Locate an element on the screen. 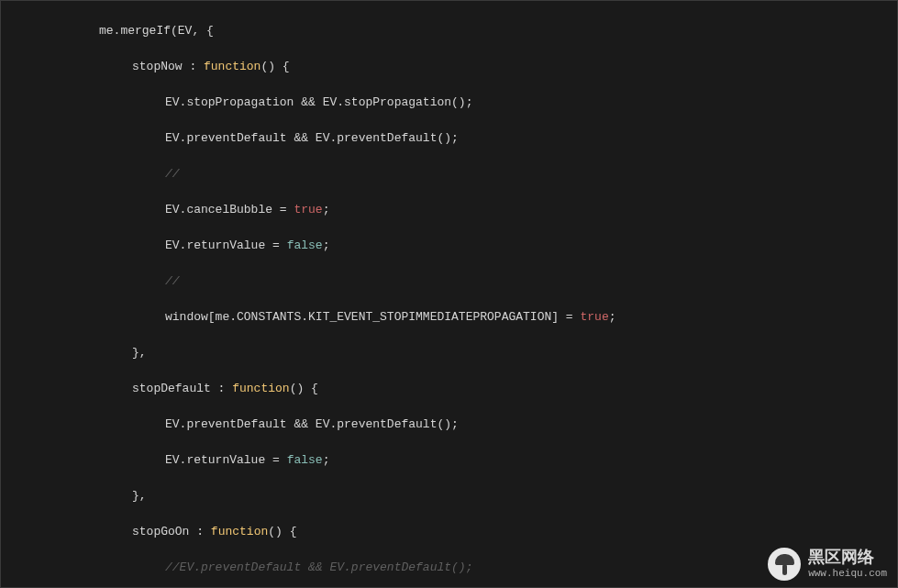 This screenshot has height=588, width=898. code-line: EV.stopPropagation && EV.stopPropagation… is located at coordinates (449, 103).